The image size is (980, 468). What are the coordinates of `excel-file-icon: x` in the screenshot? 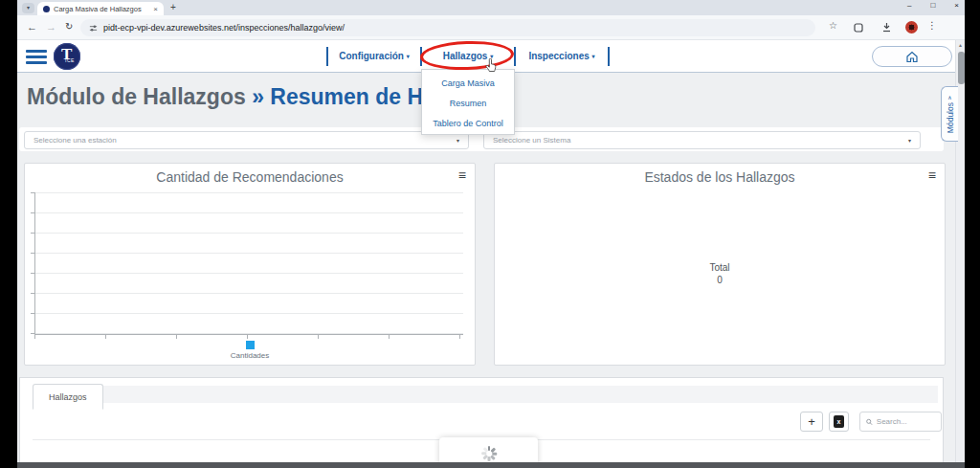 It's located at (838, 421).